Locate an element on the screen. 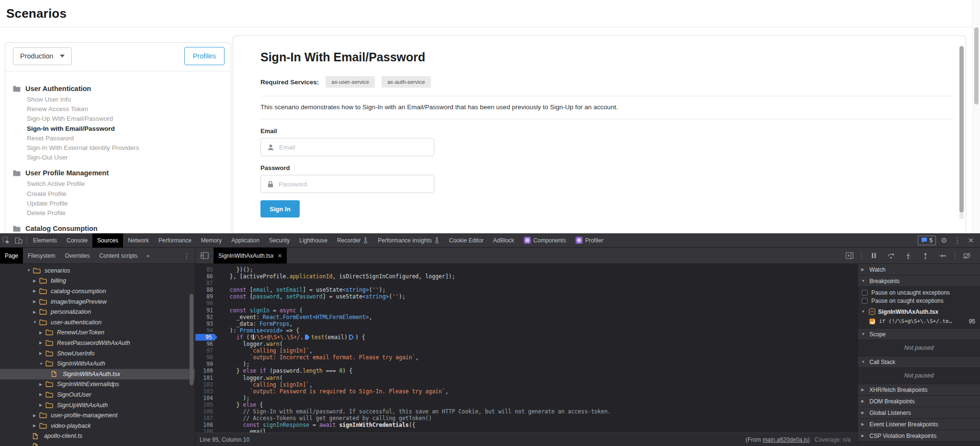 Image resolution: width=980 pixels, height=446 pixels. page-scrollbar-thumb is located at coordinates (977, 66).